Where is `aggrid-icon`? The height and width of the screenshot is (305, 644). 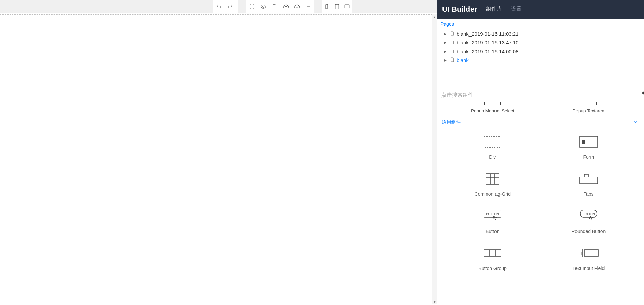 aggrid-icon is located at coordinates (493, 179).